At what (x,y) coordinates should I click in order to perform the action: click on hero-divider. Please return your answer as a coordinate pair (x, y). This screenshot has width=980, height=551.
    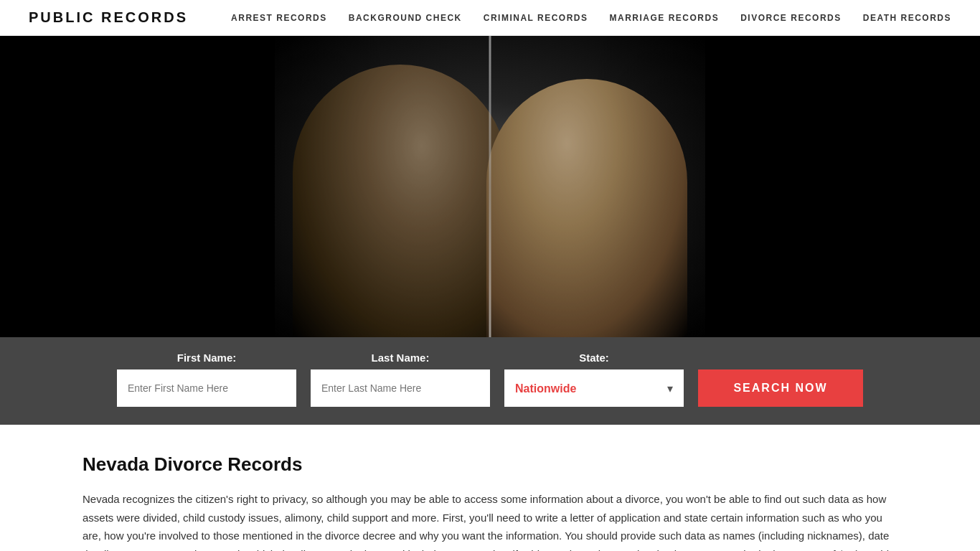
    Looking at the image, I should click on (491, 187).